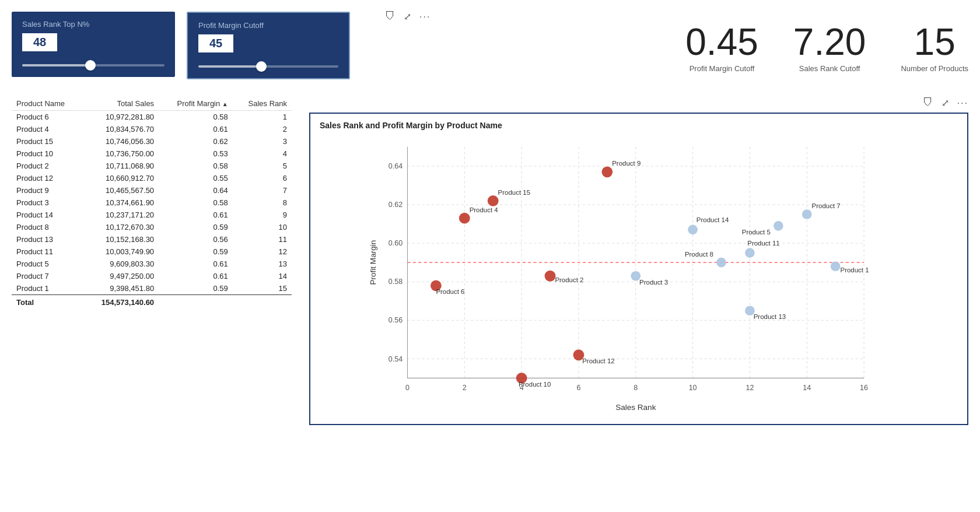 The height and width of the screenshot is (512, 980). I want to click on scatter-point-label: Product 3, so click(653, 282).